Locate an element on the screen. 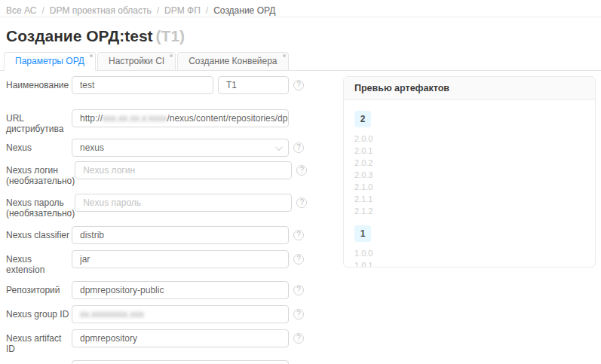  page-title-badge: (T1) is located at coordinates (170, 36).